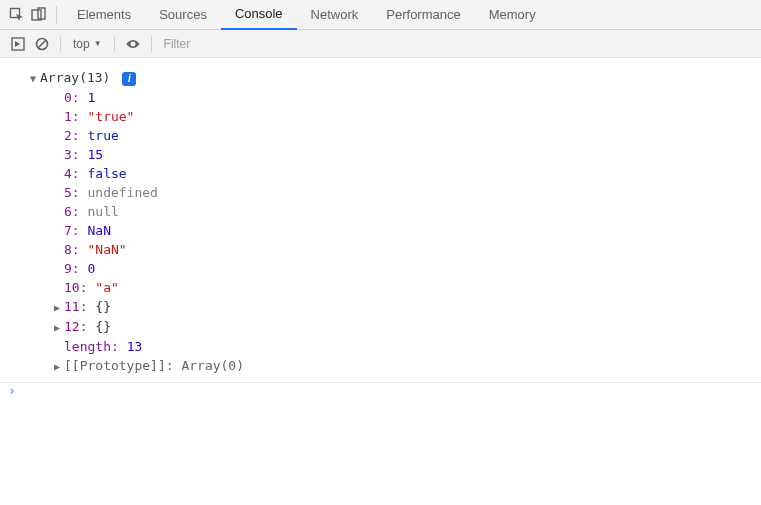 The width and height of the screenshot is (761, 505). What do you see at coordinates (423, 15) in the screenshot?
I see `tab-performance: Performance` at bounding box center [423, 15].